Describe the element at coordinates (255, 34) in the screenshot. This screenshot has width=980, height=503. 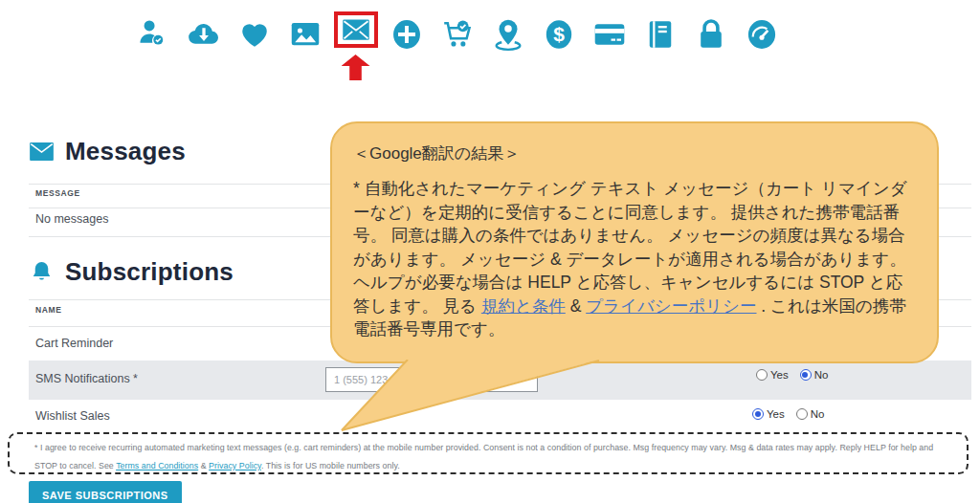
I see `heart-icon` at that location.